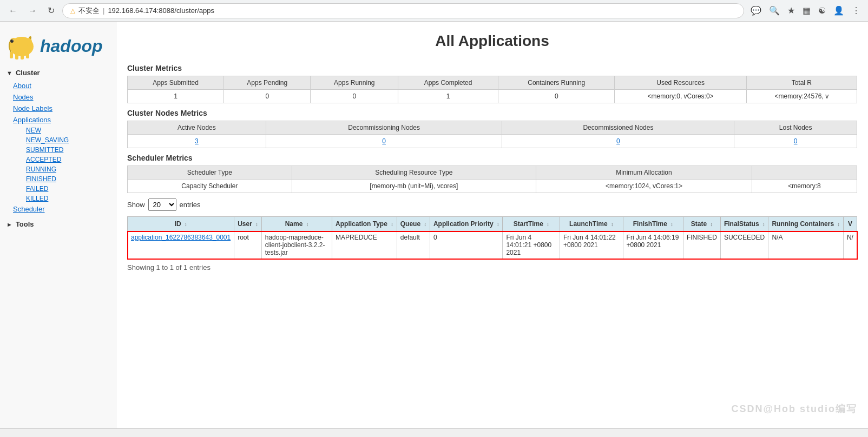  I want to click on val-apps-running: 0, so click(354, 96).